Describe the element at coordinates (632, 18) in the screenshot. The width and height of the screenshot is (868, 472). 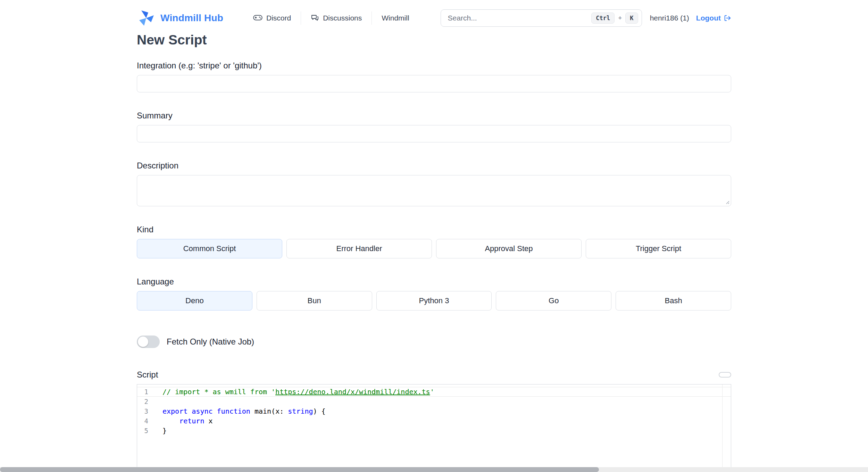
I see `k-key-badge: K` at that location.